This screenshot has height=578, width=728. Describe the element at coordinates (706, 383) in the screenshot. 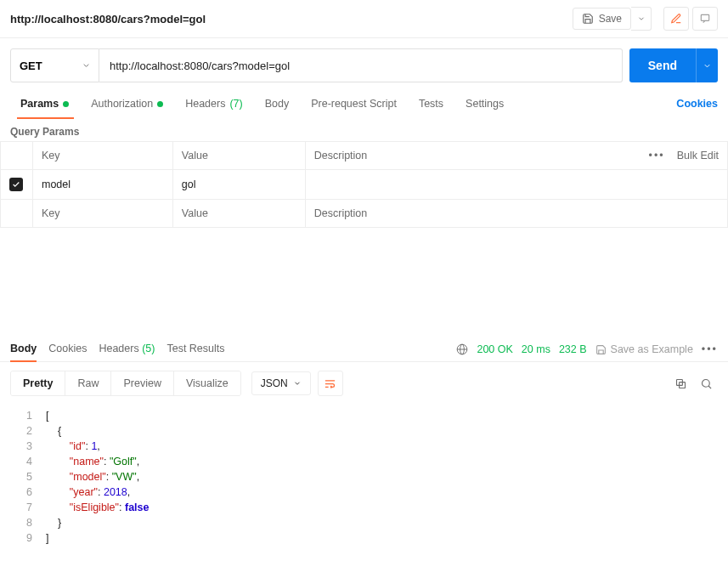

I see `search-button` at that location.